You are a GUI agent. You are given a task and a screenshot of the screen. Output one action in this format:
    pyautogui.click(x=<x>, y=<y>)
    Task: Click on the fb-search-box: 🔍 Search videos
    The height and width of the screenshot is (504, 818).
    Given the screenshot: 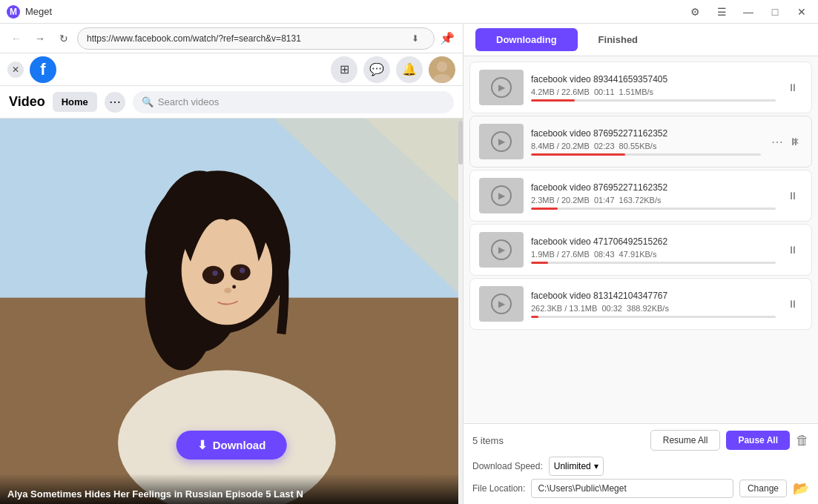 What is the action you would take?
    pyautogui.click(x=294, y=102)
    